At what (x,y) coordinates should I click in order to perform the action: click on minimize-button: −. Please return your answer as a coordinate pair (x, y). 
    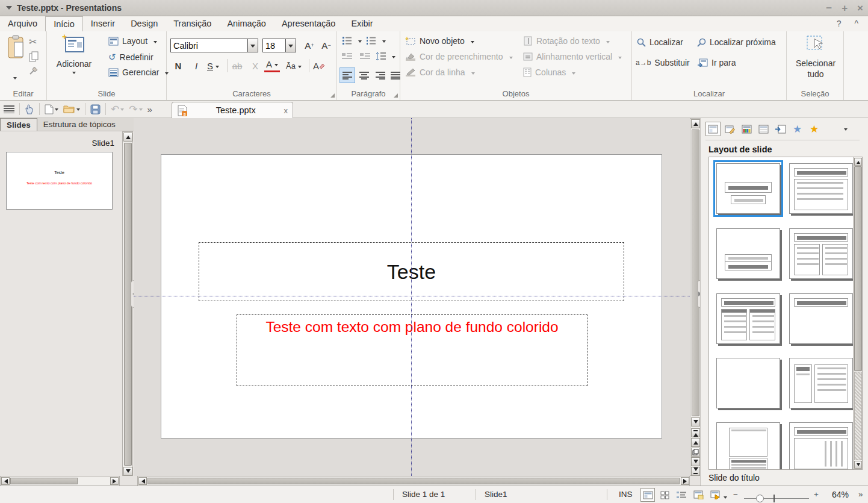
    Looking at the image, I should click on (829, 8).